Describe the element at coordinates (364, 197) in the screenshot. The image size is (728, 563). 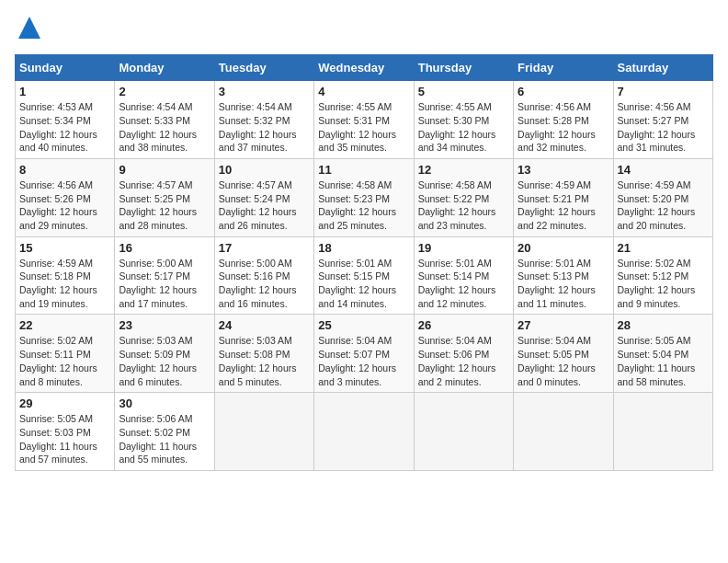
I see `calendar-week-2: 8Sunrise: 4:56 AM Sunset: 5:26 PM Daylig…` at that location.